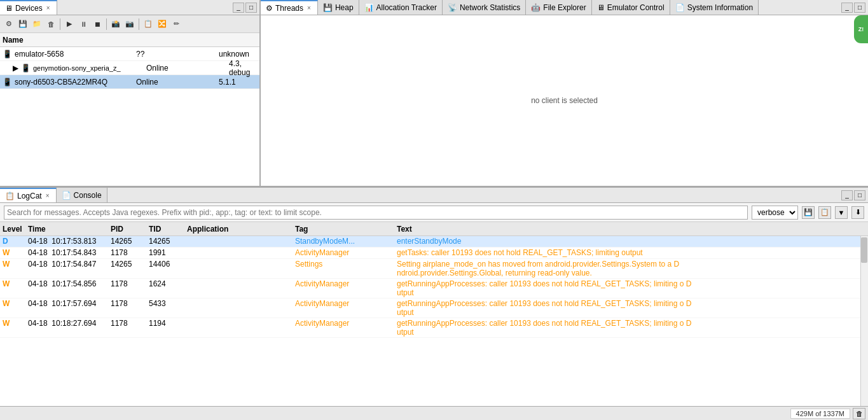 The image size is (868, 420). I want to click on log-pid-4: 1178, so click(130, 304).